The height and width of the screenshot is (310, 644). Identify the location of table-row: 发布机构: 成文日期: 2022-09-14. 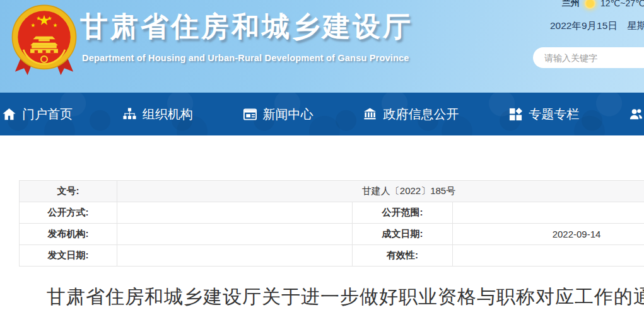
(332, 234).